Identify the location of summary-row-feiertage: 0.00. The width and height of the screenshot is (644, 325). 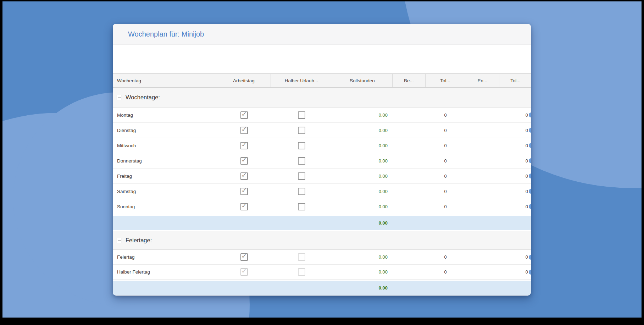
(322, 288).